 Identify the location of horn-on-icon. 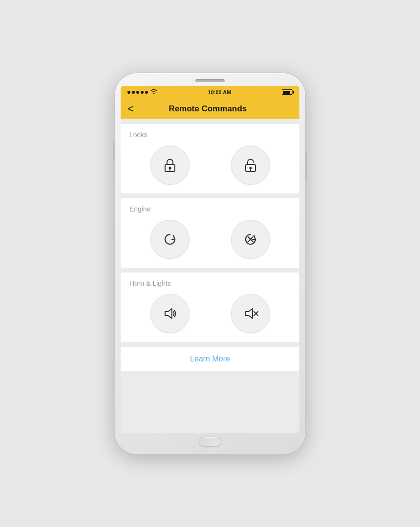
(170, 314).